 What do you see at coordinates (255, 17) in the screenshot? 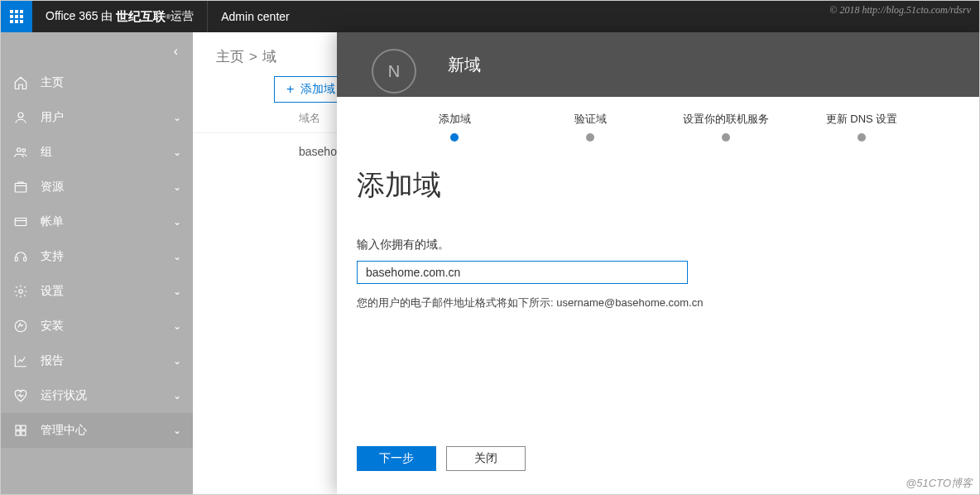
I see `admin-center-label: Admin center` at bounding box center [255, 17].